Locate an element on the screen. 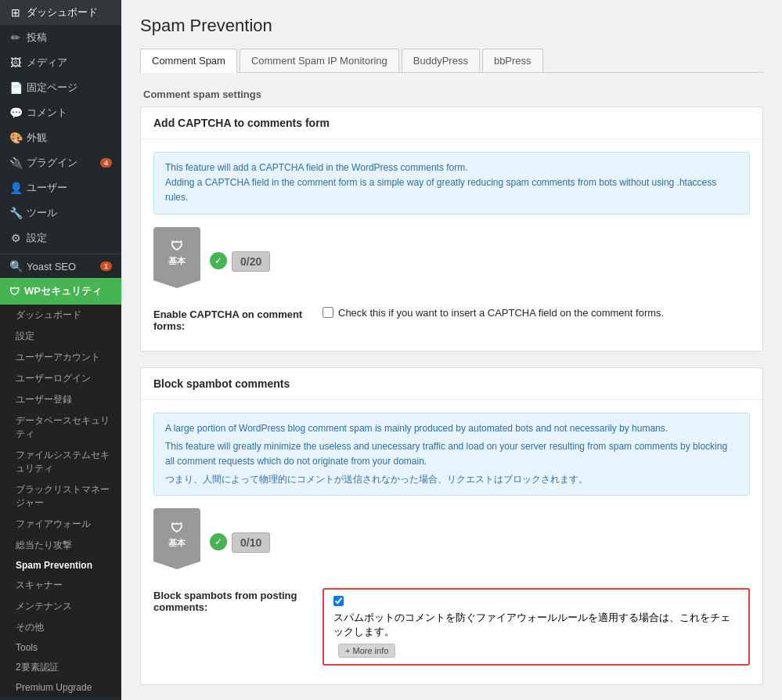 The height and width of the screenshot is (700, 782). comments-icon: 💬 is located at coordinates (16, 113).